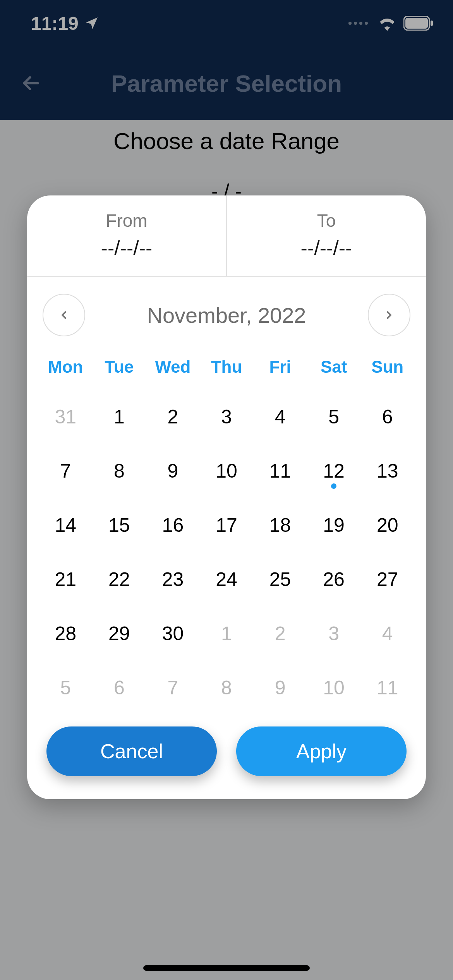  I want to click on calendar-day: 31, so click(66, 417).